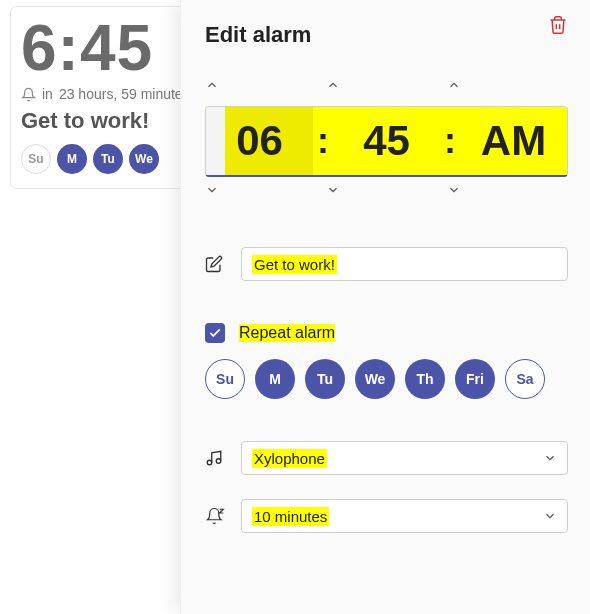  What do you see at coordinates (260, 141) in the screenshot?
I see `hour-field: 06` at bounding box center [260, 141].